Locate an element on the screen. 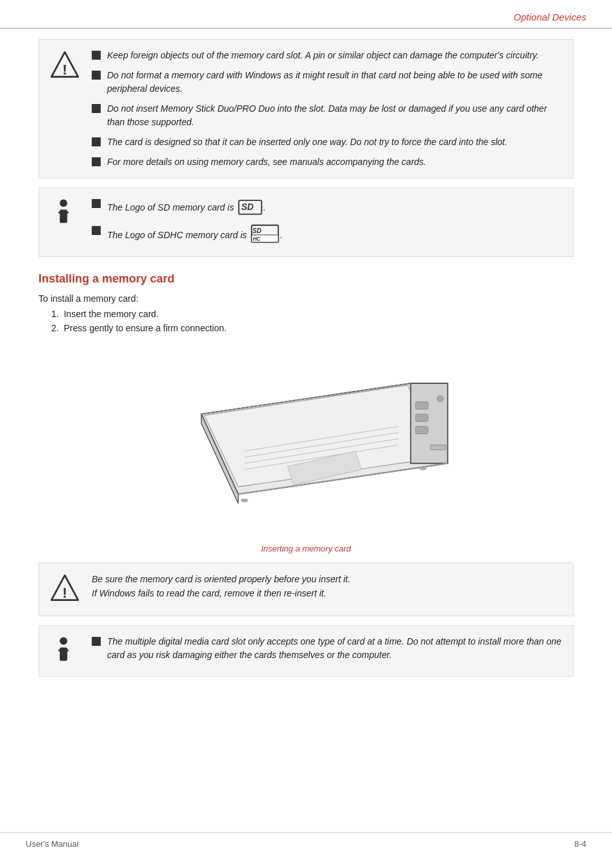 The image size is (612, 868). warning-icon-1: ! is located at coordinates (66, 67).